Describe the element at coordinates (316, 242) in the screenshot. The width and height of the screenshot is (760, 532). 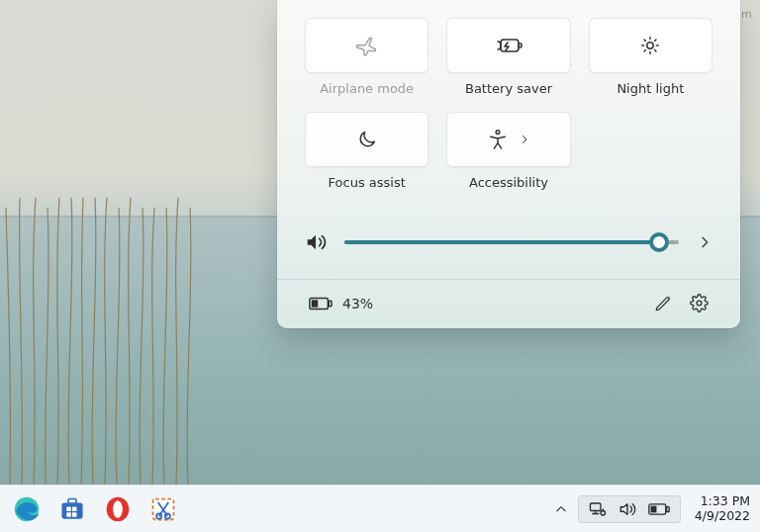
I see `volume-icon` at that location.